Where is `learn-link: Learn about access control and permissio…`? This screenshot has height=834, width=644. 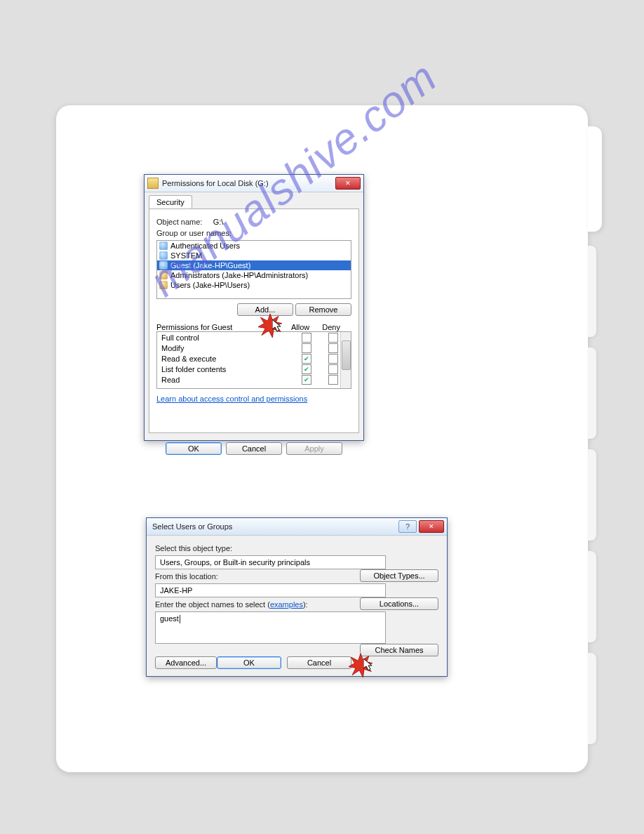 learn-link: Learn about access control and permissio… is located at coordinates (232, 399).